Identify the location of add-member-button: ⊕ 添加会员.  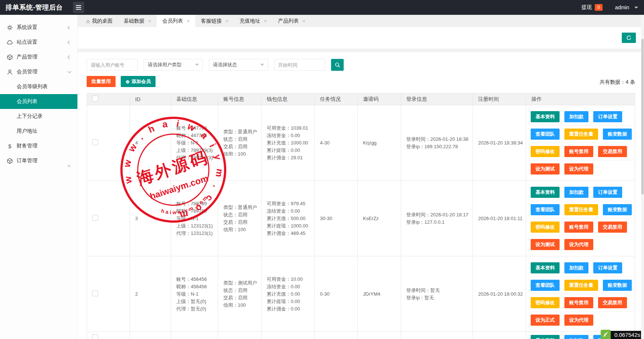
(138, 82).